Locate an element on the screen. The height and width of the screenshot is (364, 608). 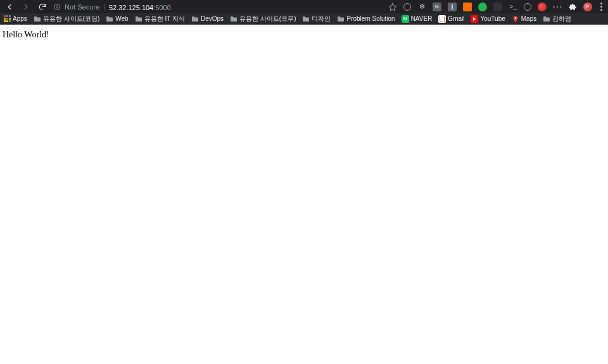
bookmark-label: Web is located at coordinates (122, 19).